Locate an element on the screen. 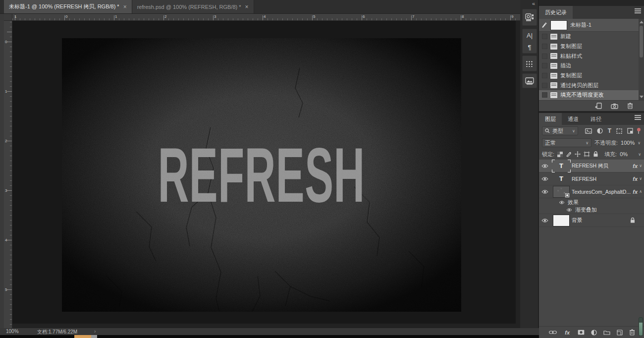 The image size is (644, 338). filter-smart-objects-icon is located at coordinates (630, 131).